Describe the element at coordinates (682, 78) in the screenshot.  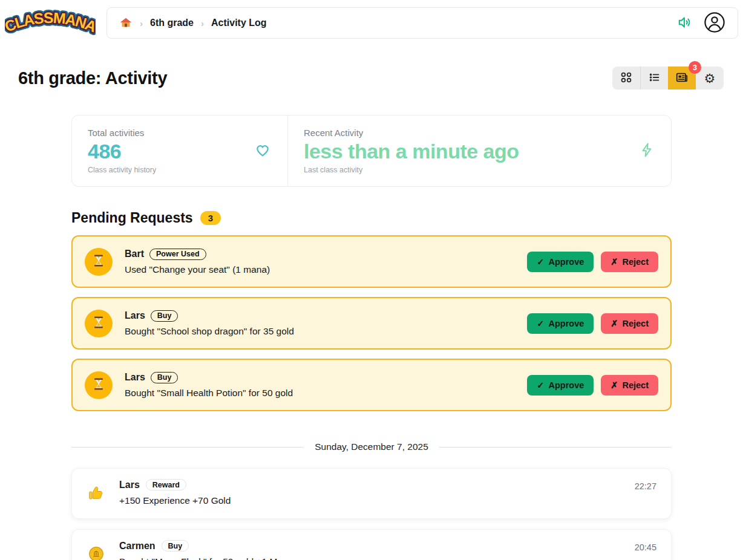
I see `activity-log-view-button: 3` at that location.